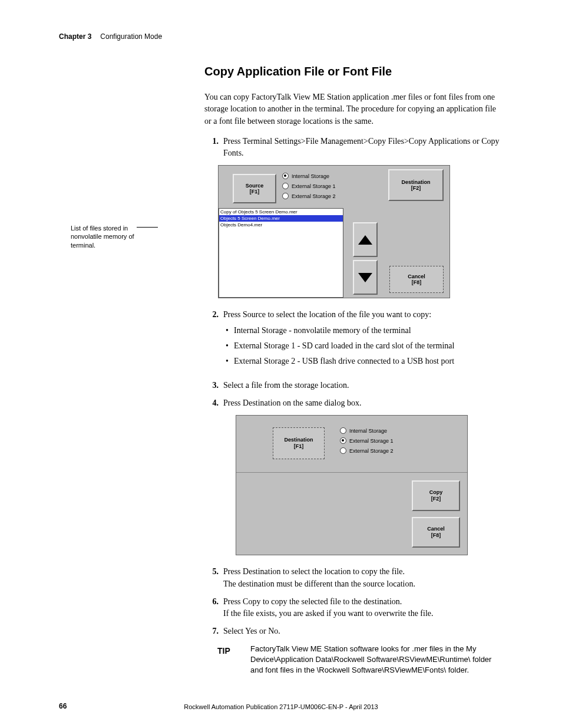 The image size is (562, 728). I want to click on side-caption: List of files stored in nonvolatile memo…, so click(106, 237).